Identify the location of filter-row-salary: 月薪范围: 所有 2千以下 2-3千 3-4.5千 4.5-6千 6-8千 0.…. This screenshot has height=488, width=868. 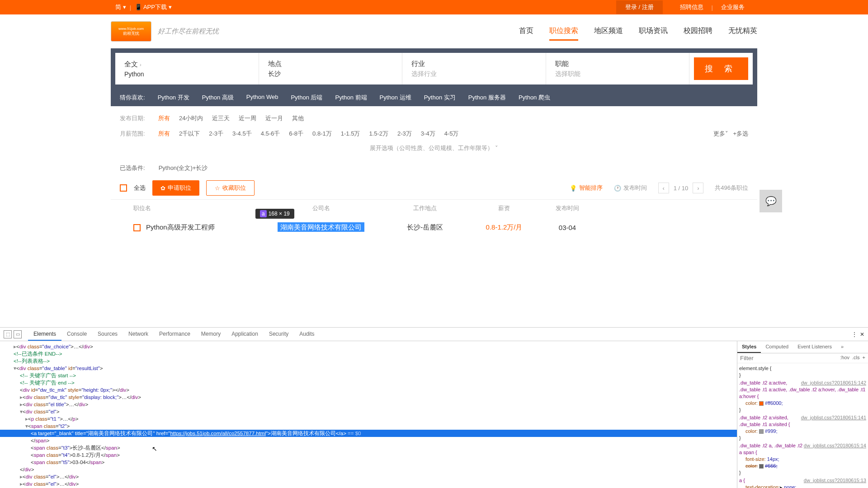
(434, 134).